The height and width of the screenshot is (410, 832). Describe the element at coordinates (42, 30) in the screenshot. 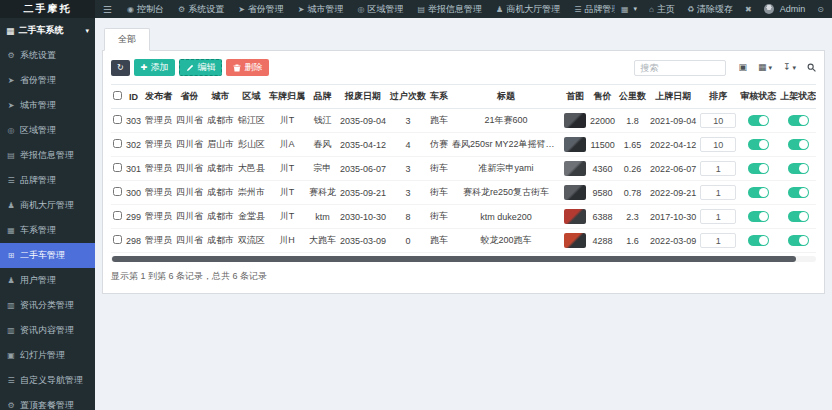

I see `sidebar-header-label: 二手车系统` at that location.